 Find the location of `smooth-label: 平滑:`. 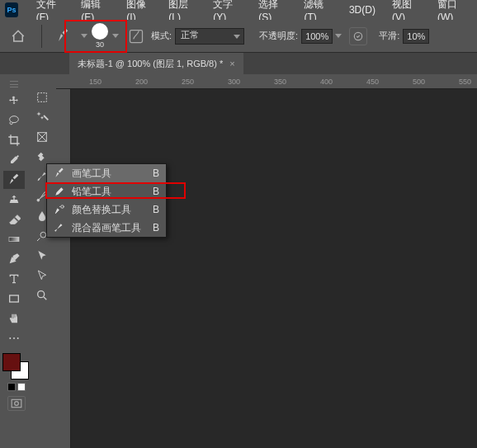

smooth-label: 平滑: is located at coordinates (390, 36).